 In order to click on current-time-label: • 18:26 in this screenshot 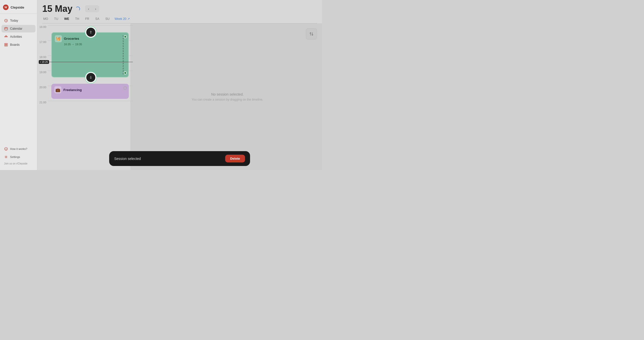, I will do `click(44, 62)`.